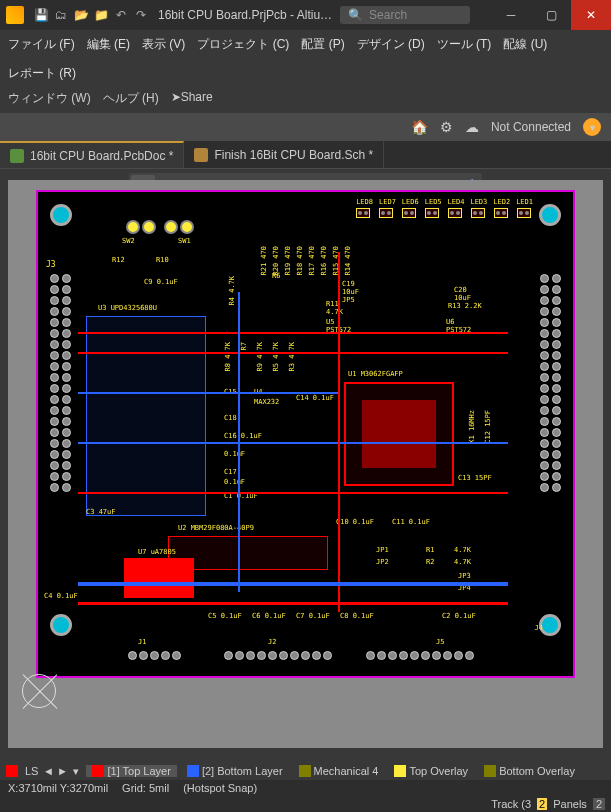 Image resolution: width=611 pixels, height=812 pixels. What do you see at coordinates (225, 616) in the screenshot?
I see `silk-text: C5 0.1uF` at bounding box center [225, 616].